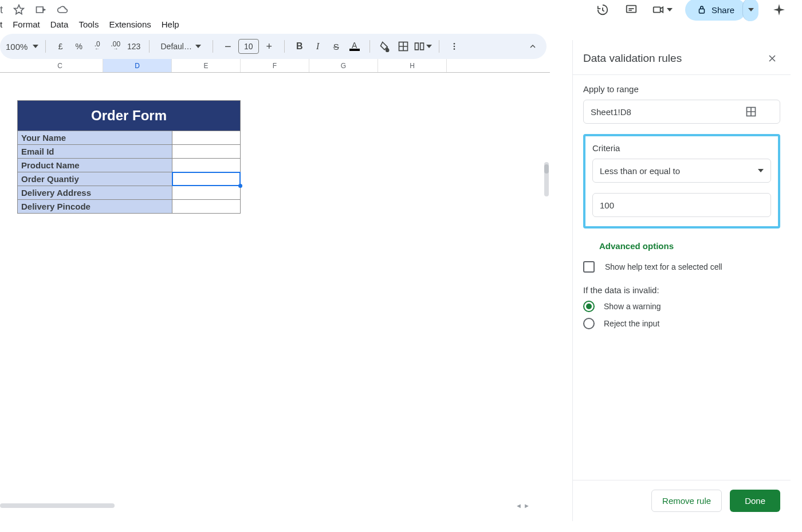 This screenshot has height=532, width=802. I want to click on zoom-select: 100%, so click(22, 46).